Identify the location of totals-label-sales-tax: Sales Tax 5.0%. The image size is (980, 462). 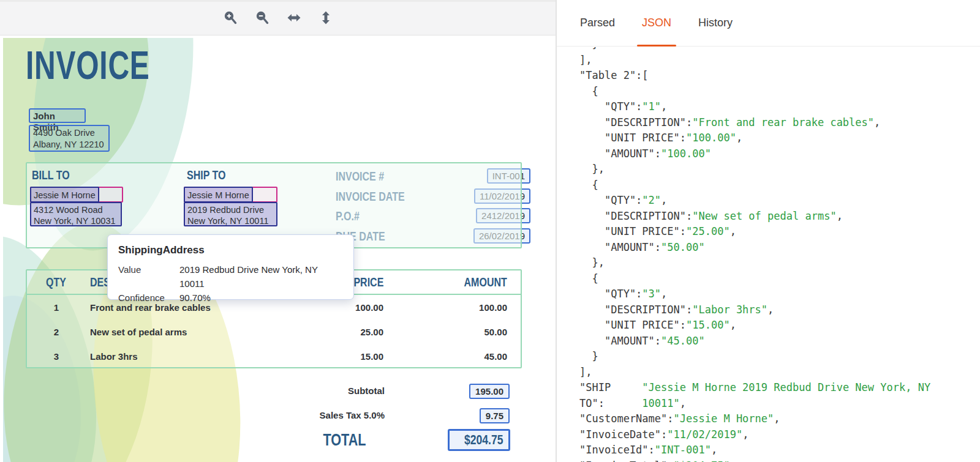
(317, 415).